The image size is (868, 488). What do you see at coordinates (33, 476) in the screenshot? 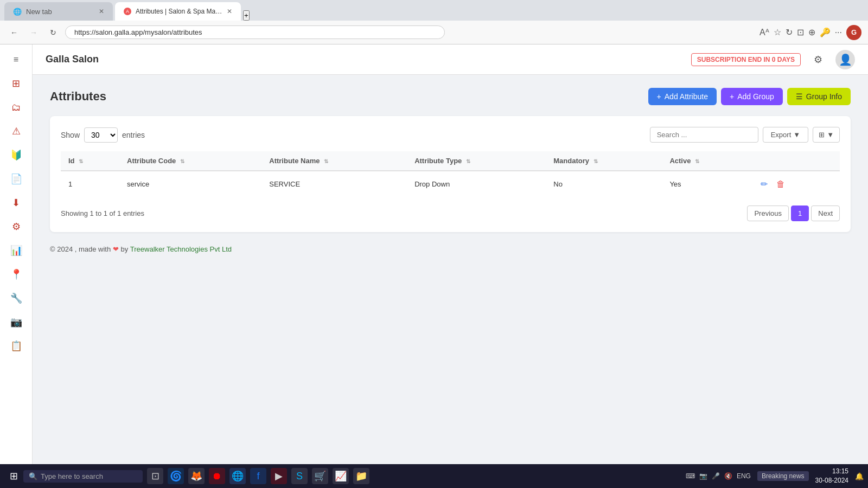
I see `search-taskbar-icon: 🔍` at bounding box center [33, 476].